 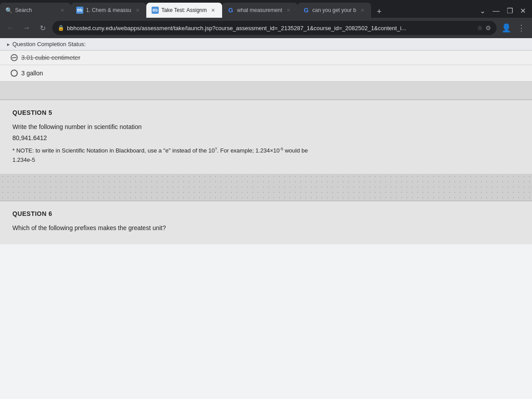 I want to click on tab-chem-label: 1. Chem & meassu, so click(x=109, y=10).